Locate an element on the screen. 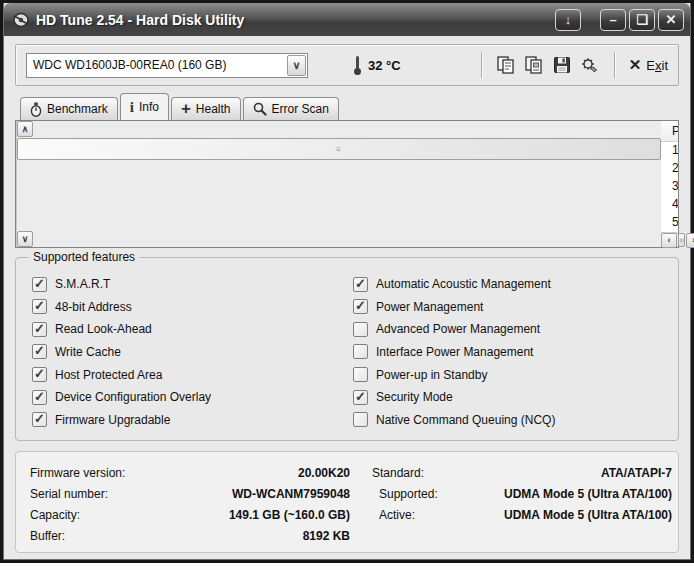  tab-label: Health is located at coordinates (214, 109).